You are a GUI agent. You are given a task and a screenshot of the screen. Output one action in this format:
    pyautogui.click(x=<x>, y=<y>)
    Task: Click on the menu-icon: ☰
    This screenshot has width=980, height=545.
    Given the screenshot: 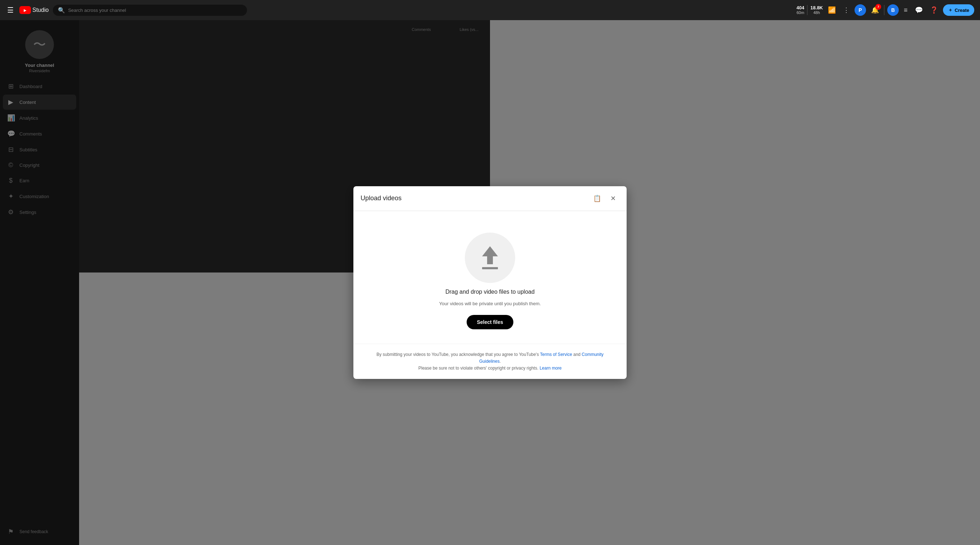 What is the action you would take?
    pyautogui.click(x=11, y=10)
    